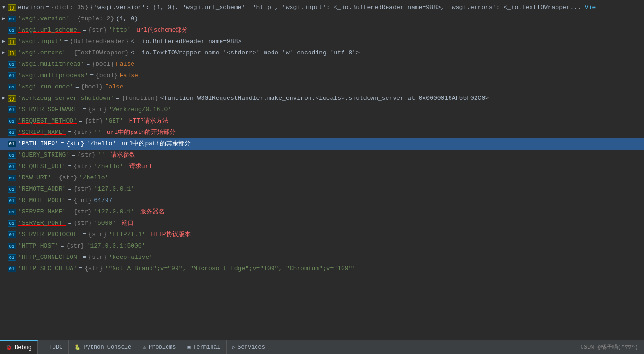 The image size is (644, 354). What do you see at coordinates (162, 347) in the screenshot?
I see `problems-label: Problems` at bounding box center [162, 347].